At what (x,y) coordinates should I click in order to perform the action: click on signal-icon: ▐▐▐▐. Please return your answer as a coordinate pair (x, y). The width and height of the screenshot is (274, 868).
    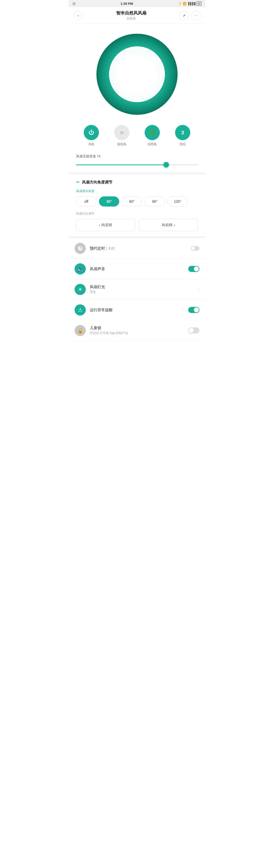
    Looking at the image, I should click on (192, 3).